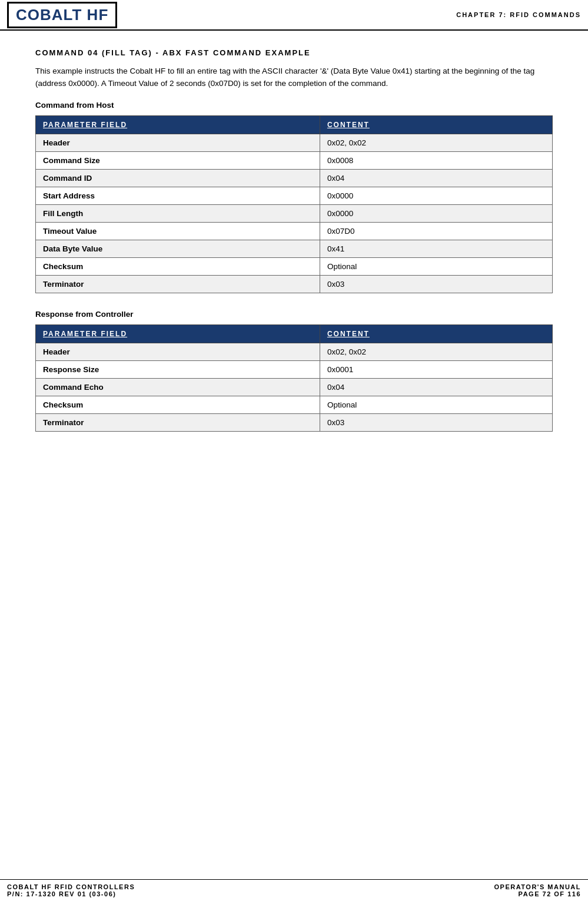 This screenshot has width=588, height=901. I want to click on table-row: Command ID0x04, so click(294, 178).